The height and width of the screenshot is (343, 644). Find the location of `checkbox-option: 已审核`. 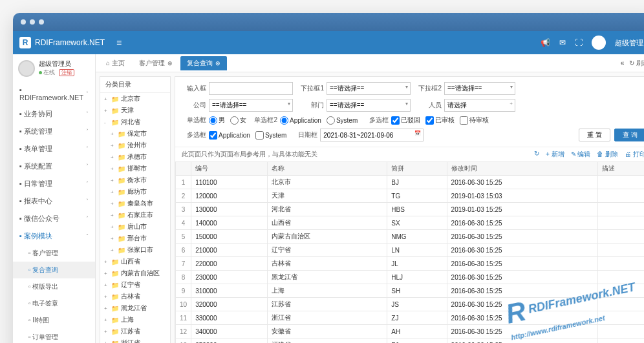

checkbox-option: 已审核 is located at coordinates (440, 120).